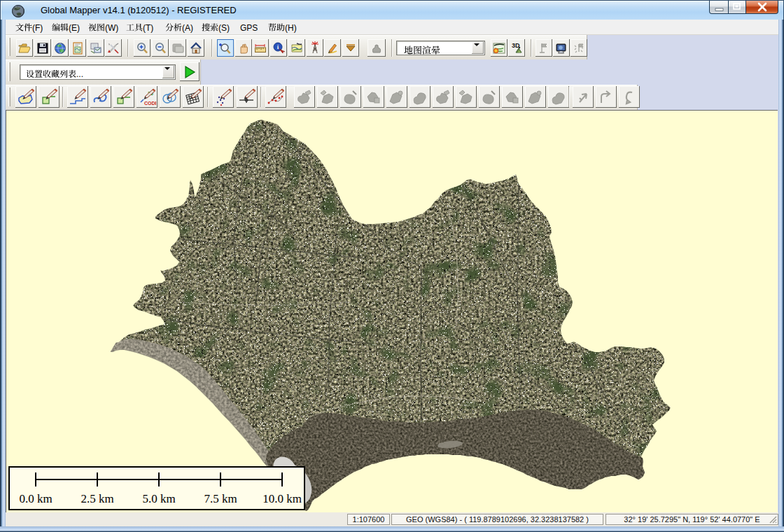 Image resolution: width=784 pixels, height=532 pixels. Describe the element at coordinates (112, 28) in the screenshot. I see `svg-text: (W)` at that location.